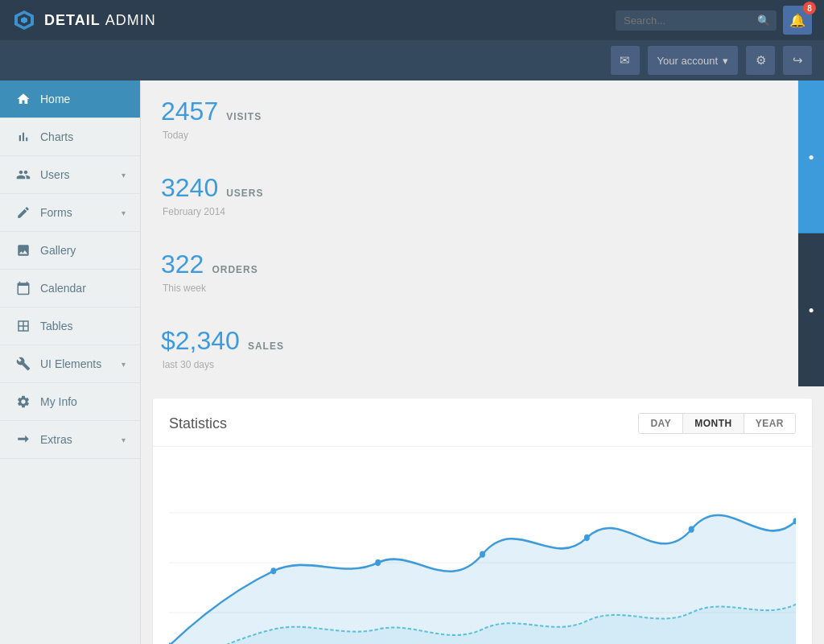 This screenshot has height=644, width=824. I want to click on forms-icon, so click(23, 213).